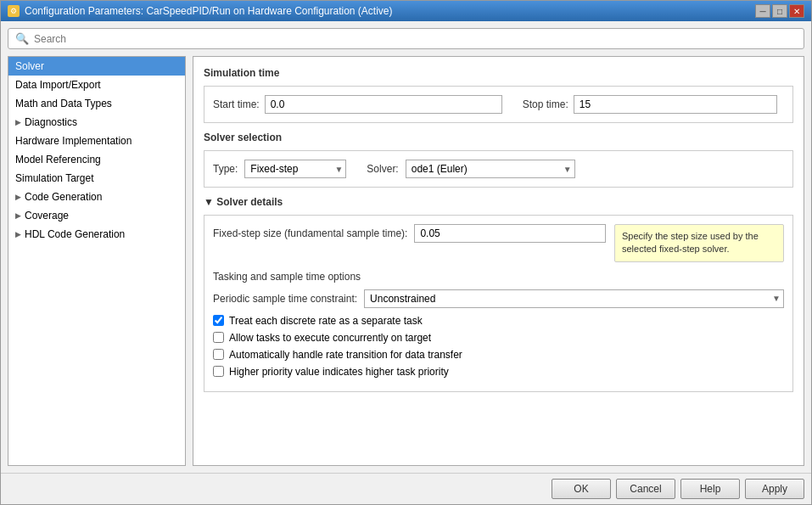 This screenshot has height=505, width=812. Describe the element at coordinates (209, 11) in the screenshot. I see `window-title: Configuration Parameters: CarSpeedPID/Ru…` at that location.